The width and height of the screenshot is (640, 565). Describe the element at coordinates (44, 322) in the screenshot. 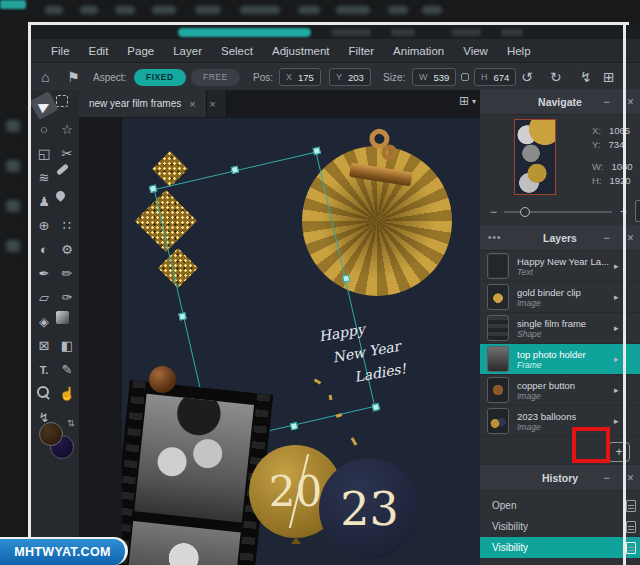

I see `tool-fill: ◈` at that location.